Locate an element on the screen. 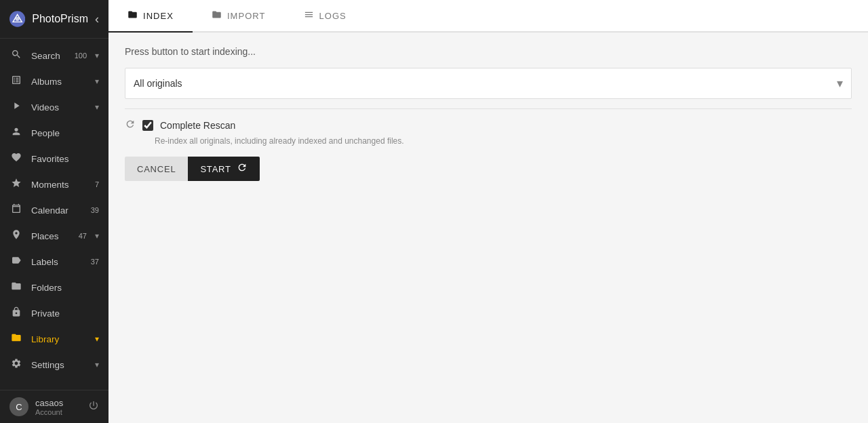 Image resolution: width=868 pixels, height=423 pixels. sidebar-item-search-badge: 100 is located at coordinates (81, 56).